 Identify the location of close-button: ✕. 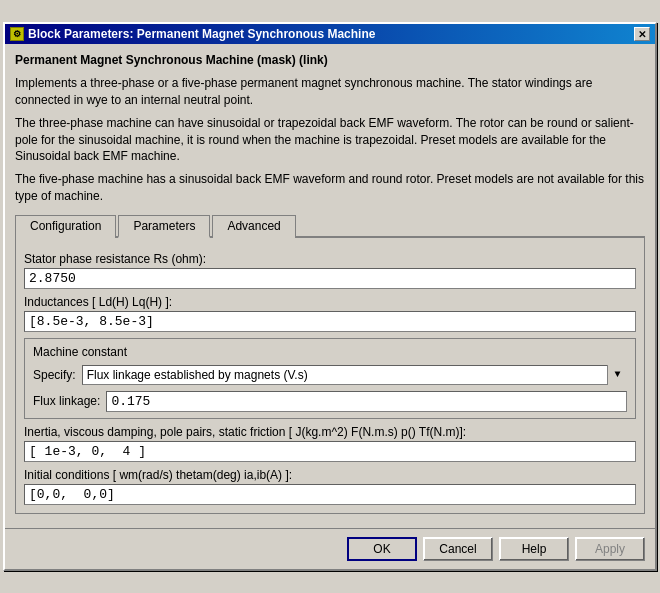
(642, 34).